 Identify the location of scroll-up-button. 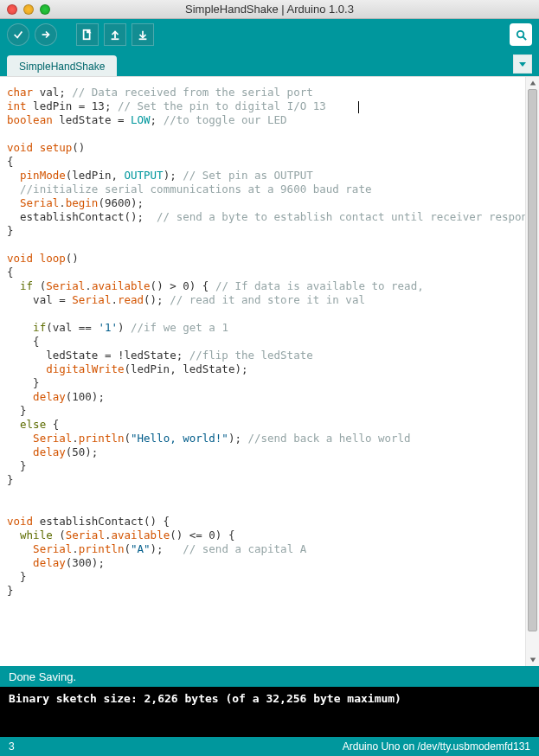
(533, 83).